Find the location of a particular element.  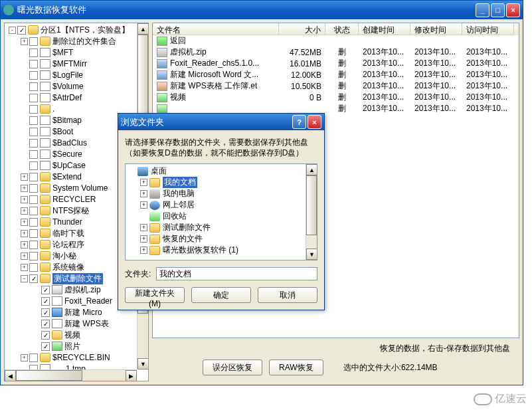

dialog-tree-item: 桌面 is located at coordinates (221, 171).